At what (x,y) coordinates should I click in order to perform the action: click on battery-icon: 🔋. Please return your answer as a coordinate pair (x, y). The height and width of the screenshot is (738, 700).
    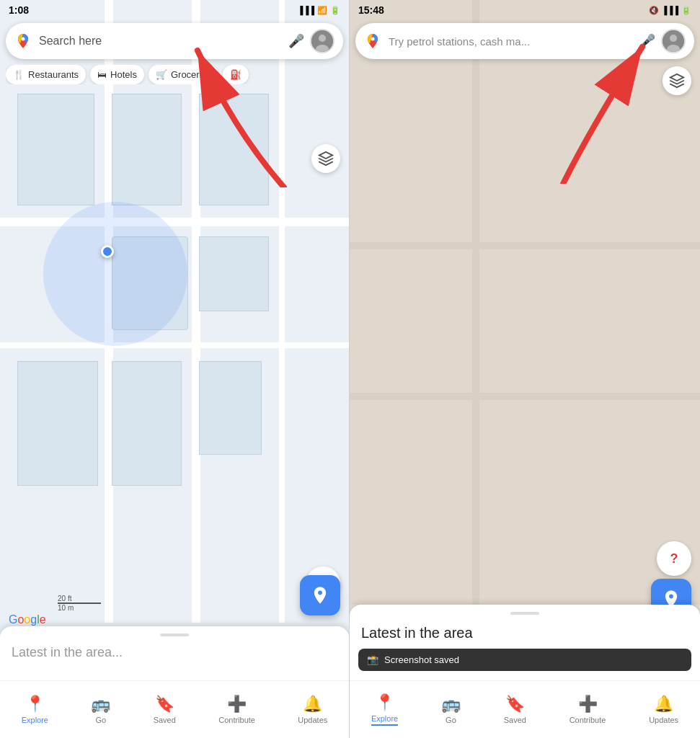
    Looking at the image, I should click on (335, 10).